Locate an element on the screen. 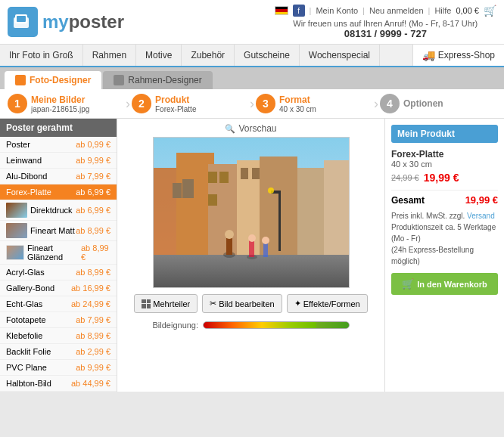 Image resolution: width=504 pixels, height=437 pixels. step-3-title: Format is located at coordinates (298, 100).